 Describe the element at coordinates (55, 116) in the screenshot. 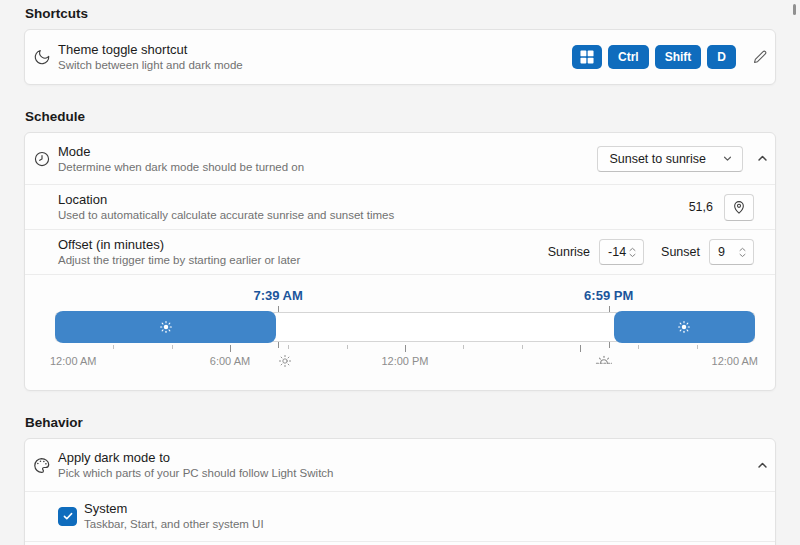

I see `schedule-section-header: Schedule` at that location.